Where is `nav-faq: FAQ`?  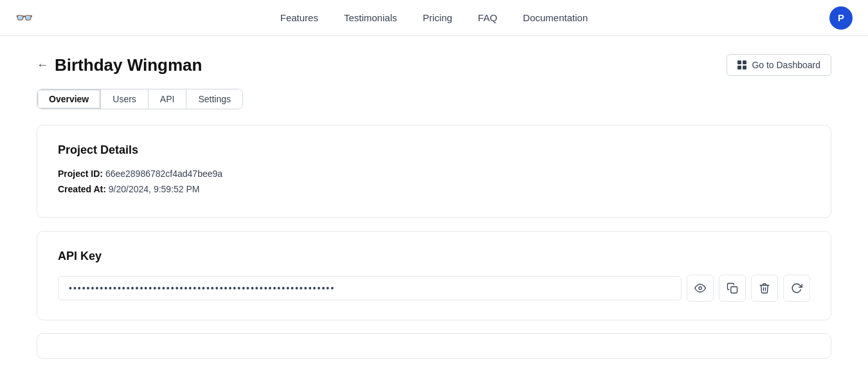 nav-faq: FAQ is located at coordinates (487, 18).